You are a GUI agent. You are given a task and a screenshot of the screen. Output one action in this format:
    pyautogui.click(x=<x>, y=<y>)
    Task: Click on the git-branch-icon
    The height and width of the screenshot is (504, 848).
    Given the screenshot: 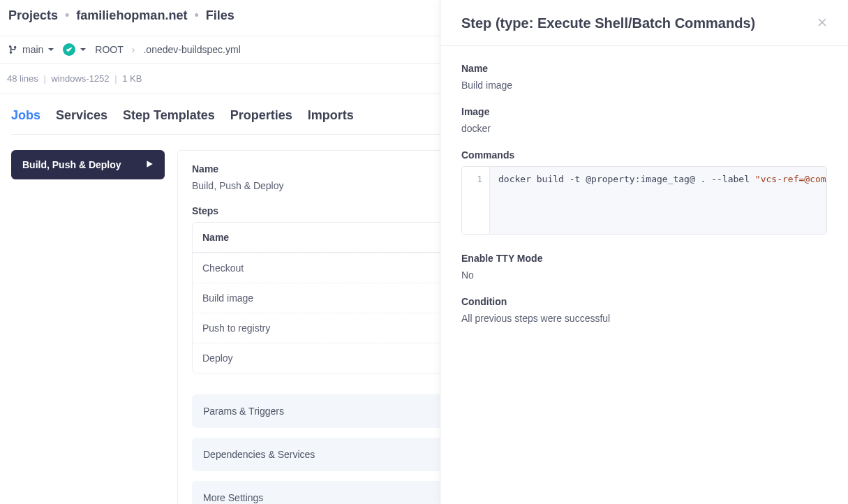 What is the action you would take?
    pyautogui.click(x=13, y=50)
    